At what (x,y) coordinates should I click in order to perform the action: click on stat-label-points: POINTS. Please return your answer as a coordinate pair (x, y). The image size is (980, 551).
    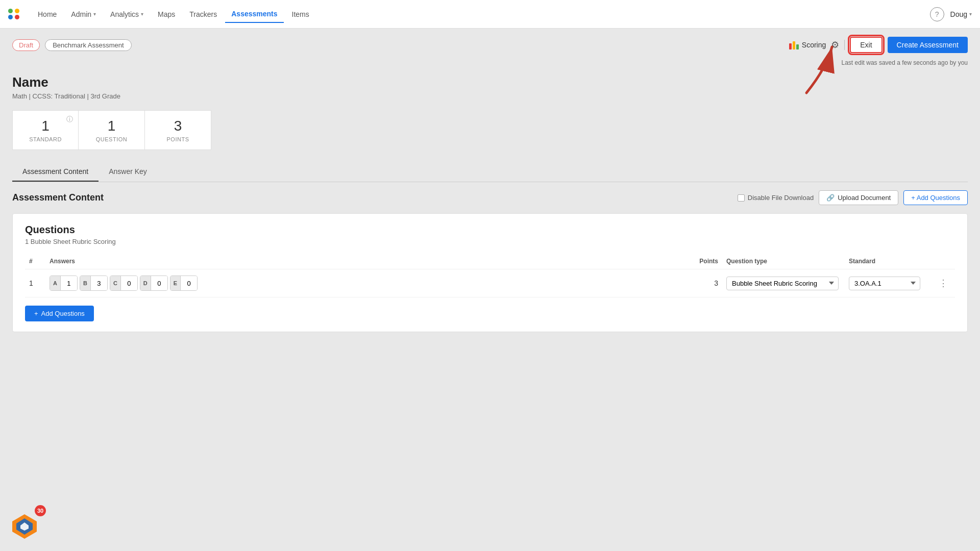
    Looking at the image, I should click on (178, 139).